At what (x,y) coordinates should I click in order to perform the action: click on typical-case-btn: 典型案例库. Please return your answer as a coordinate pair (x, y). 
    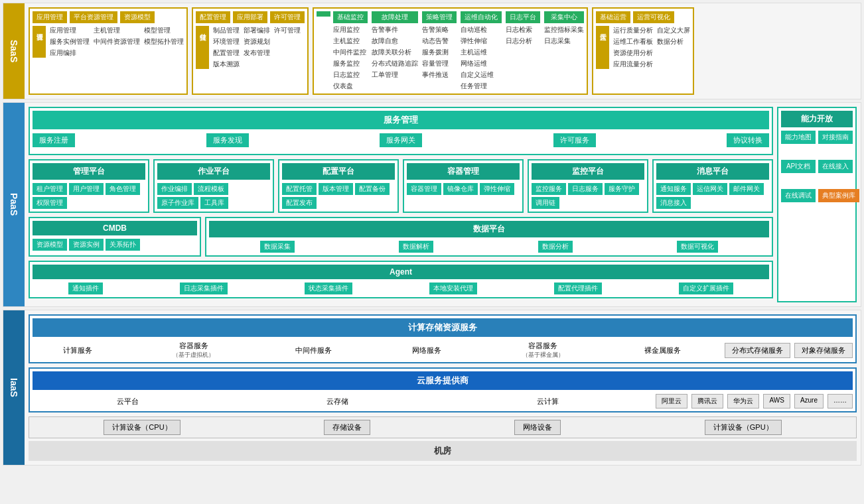
    Looking at the image, I should click on (839, 196).